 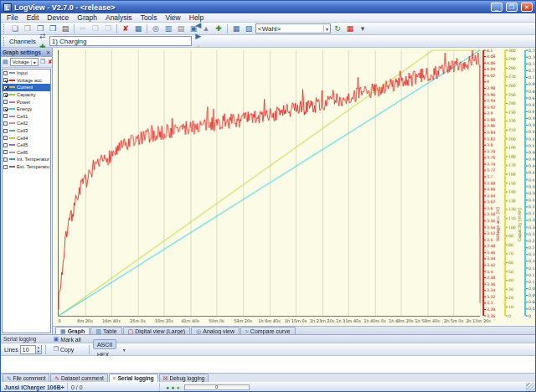 What do you see at coordinates (27, 124) in the screenshot?
I see `channel-item-cell2: Cell2` at bounding box center [27, 124].